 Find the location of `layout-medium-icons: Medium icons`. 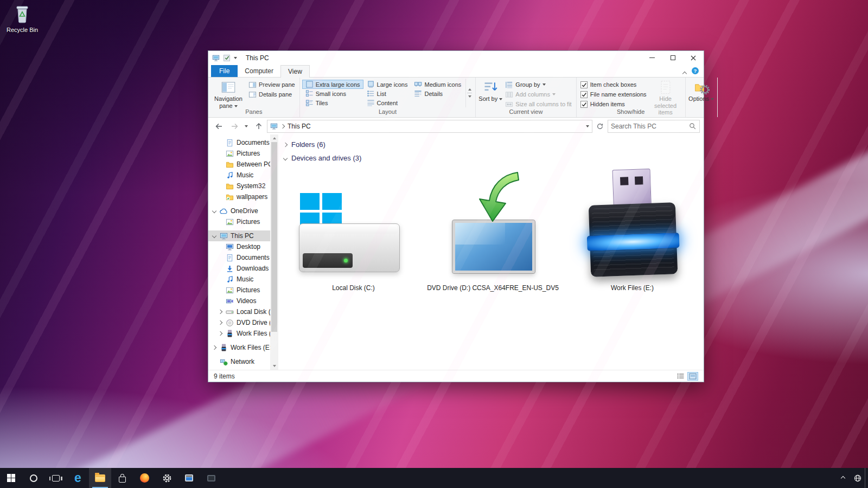

layout-medium-icons: Medium icons is located at coordinates (437, 85).